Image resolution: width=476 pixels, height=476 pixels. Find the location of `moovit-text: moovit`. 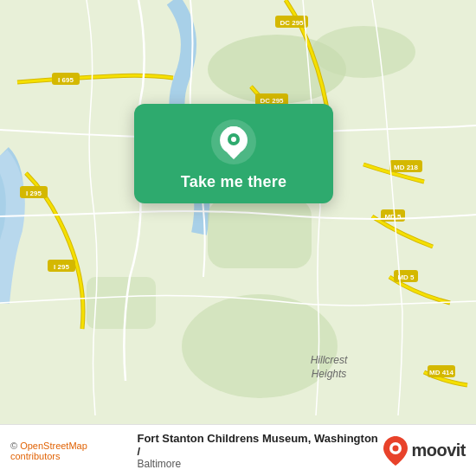

moovit-text: moovit is located at coordinates (438, 450).